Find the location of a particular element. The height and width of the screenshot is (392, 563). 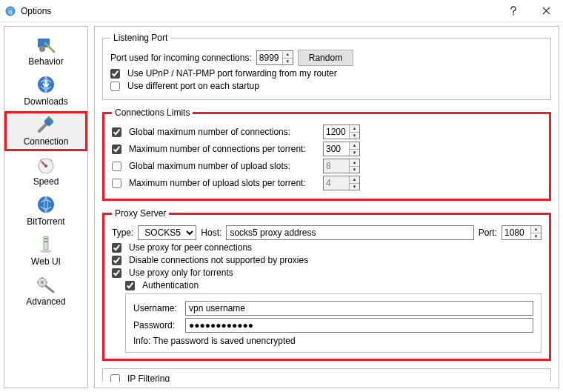

max-conn-per-torrent-checkbox is located at coordinates (117, 150).